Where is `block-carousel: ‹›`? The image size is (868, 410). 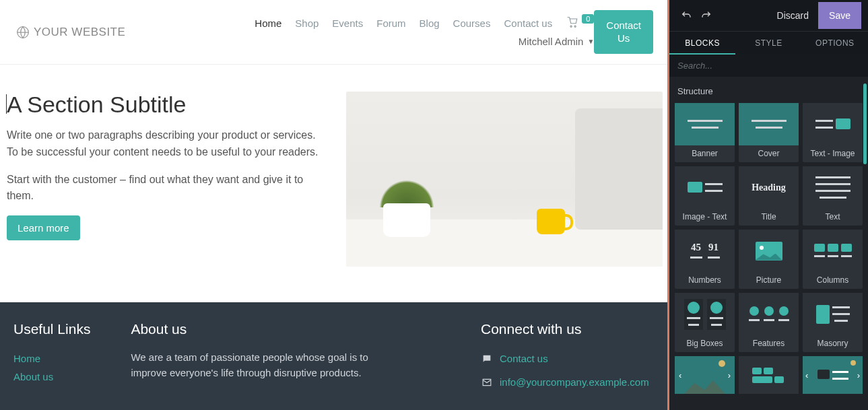 block-carousel: ‹› is located at coordinates (704, 375).